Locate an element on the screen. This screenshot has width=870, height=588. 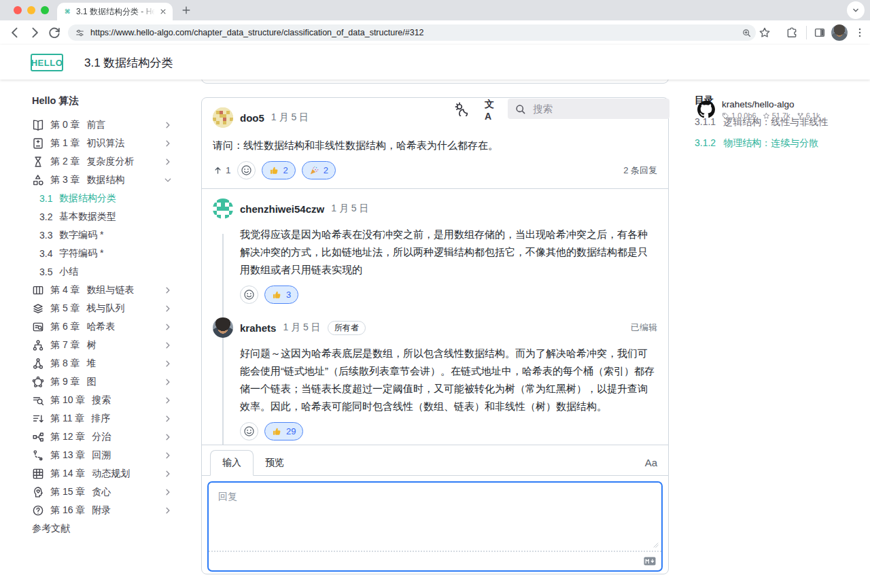
sidebar-chapter-item: 第 9 章 图 is located at coordinates (98, 382).